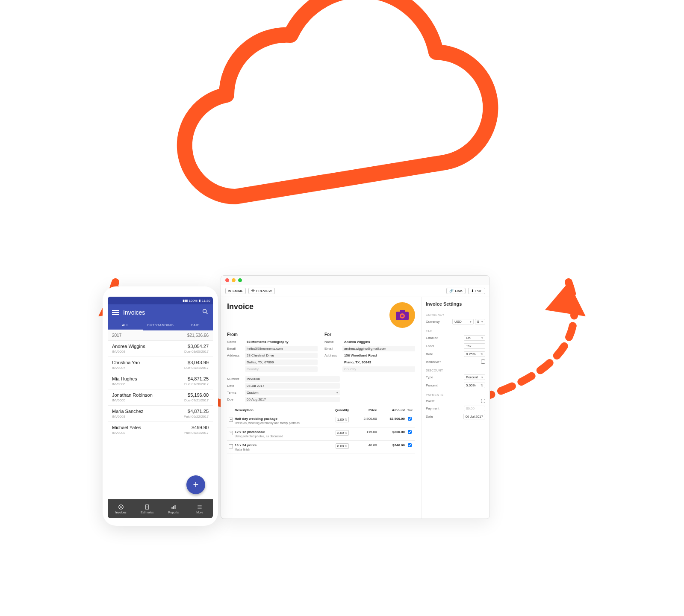  I want to click on currency-symbol-select: $▾, so click(480, 321).